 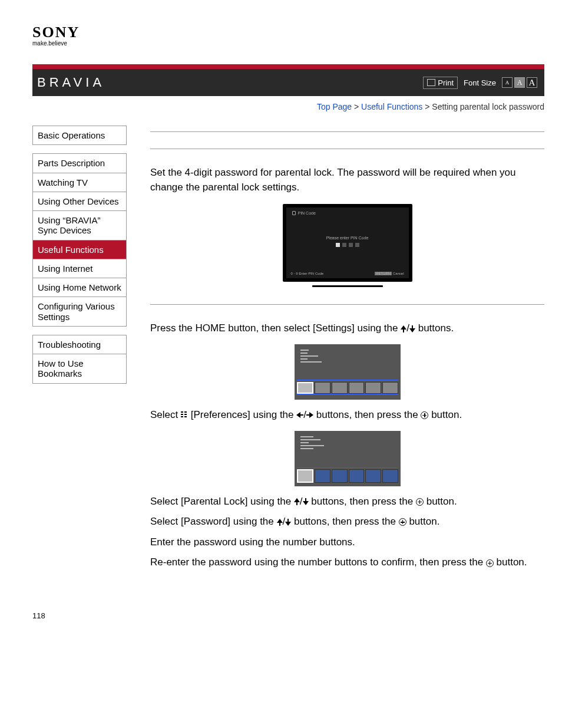 What do you see at coordinates (80, 369) in the screenshot?
I see `nav-bookmarks: How to Use Bookmarks` at bounding box center [80, 369].